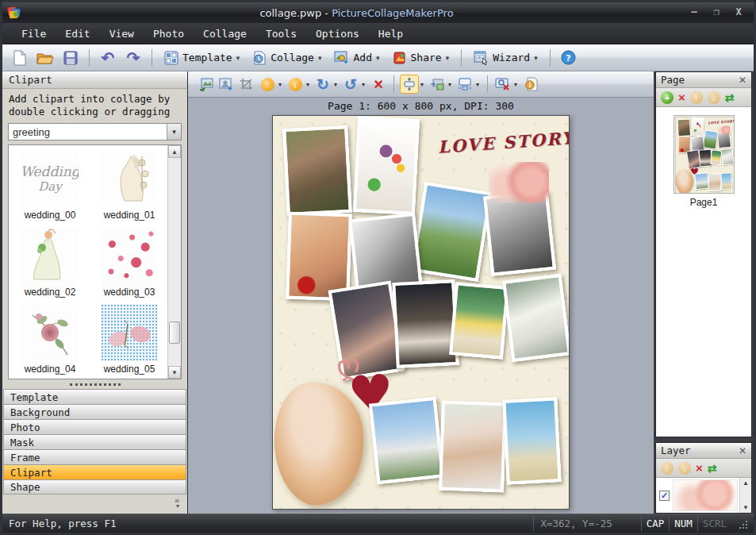  I want to click on menu-options: Options, so click(338, 33).